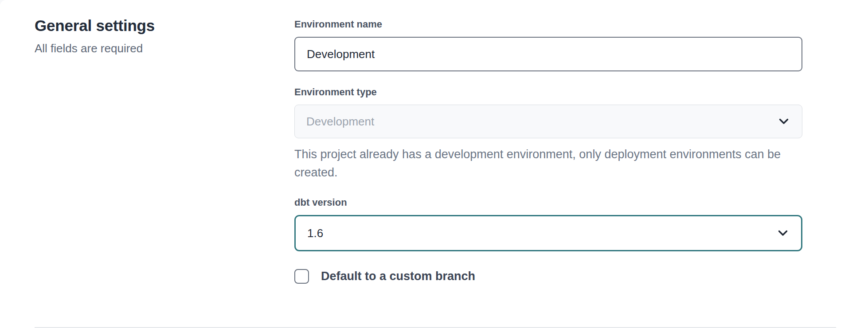 The width and height of the screenshot is (868, 328). I want to click on page-subtitle: All fields are required, so click(164, 49).